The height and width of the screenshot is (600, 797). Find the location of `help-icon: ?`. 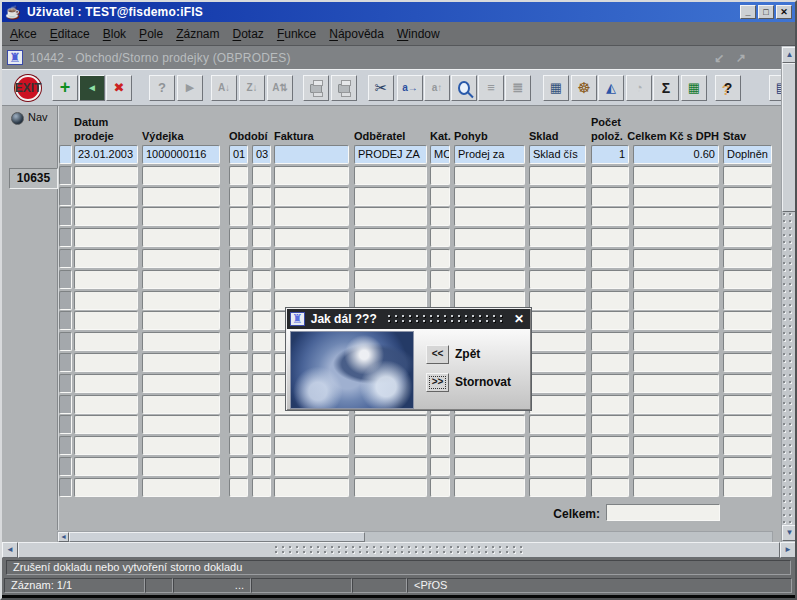

help-icon: ? is located at coordinates (728, 88).